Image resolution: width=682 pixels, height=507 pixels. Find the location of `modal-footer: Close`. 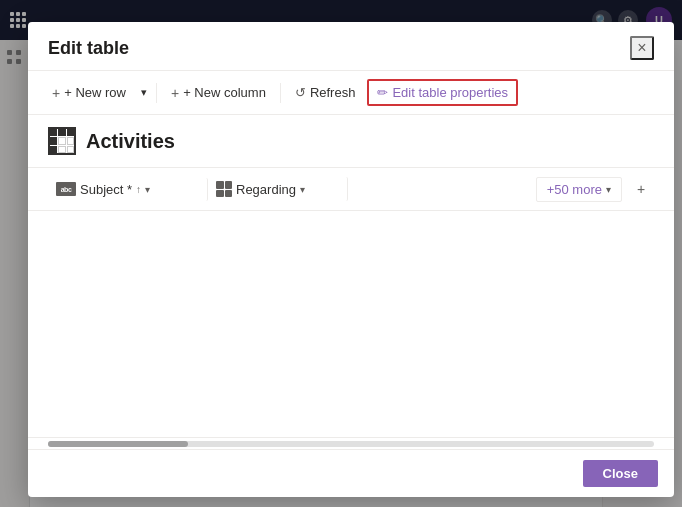

modal-footer: Close is located at coordinates (351, 473).